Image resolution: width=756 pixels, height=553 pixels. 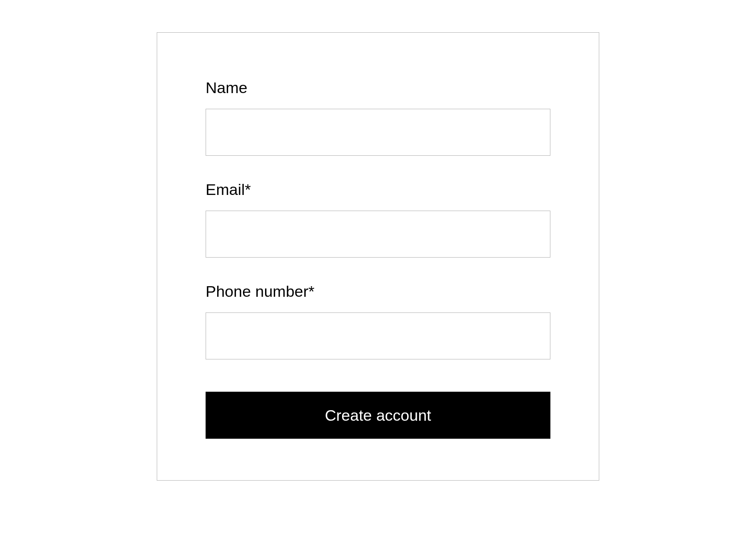 What do you see at coordinates (378, 234) in the screenshot?
I see `email-input` at bounding box center [378, 234].